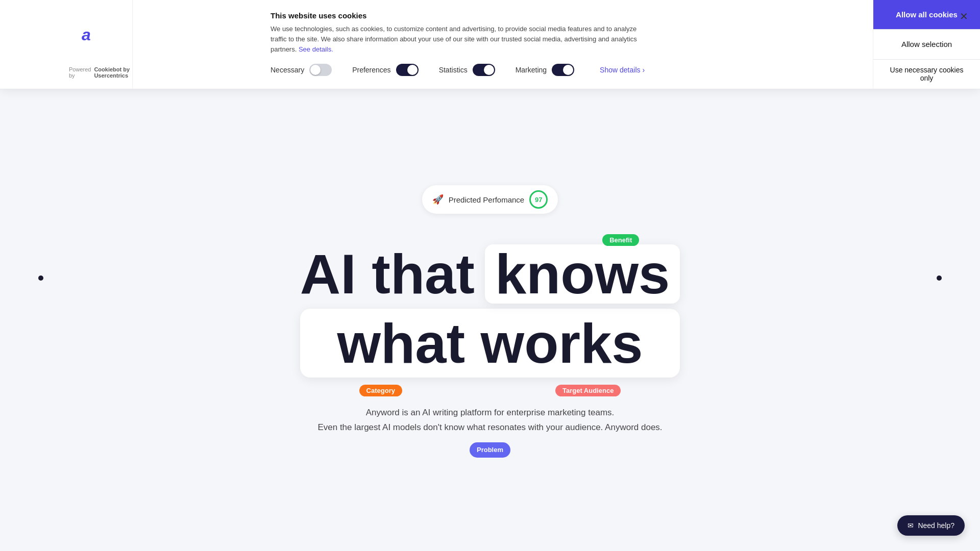 This screenshot has height=551, width=980. What do you see at coordinates (86, 35) in the screenshot?
I see `logo-letter: a` at bounding box center [86, 35].